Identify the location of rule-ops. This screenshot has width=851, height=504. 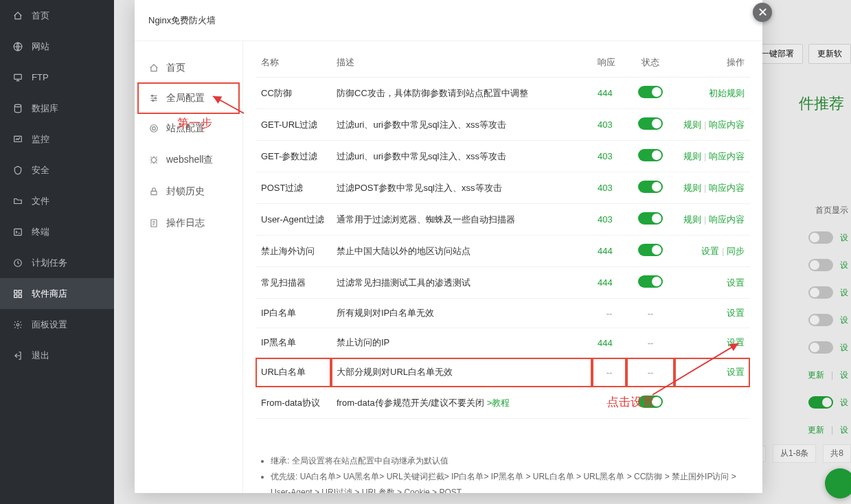
(712, 403).